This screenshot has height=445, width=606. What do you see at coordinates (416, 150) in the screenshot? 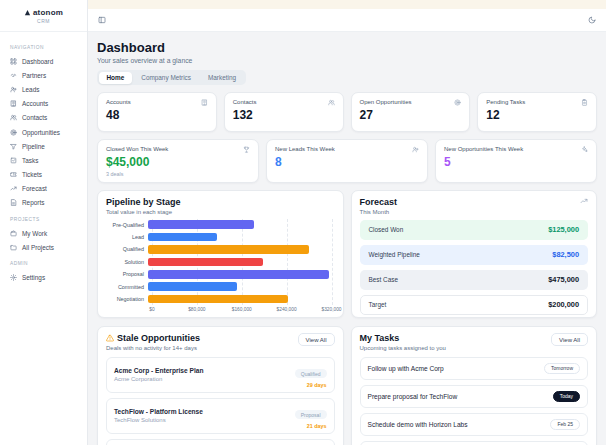
I see `user-plus-icon` at bounding box center [416, 150].